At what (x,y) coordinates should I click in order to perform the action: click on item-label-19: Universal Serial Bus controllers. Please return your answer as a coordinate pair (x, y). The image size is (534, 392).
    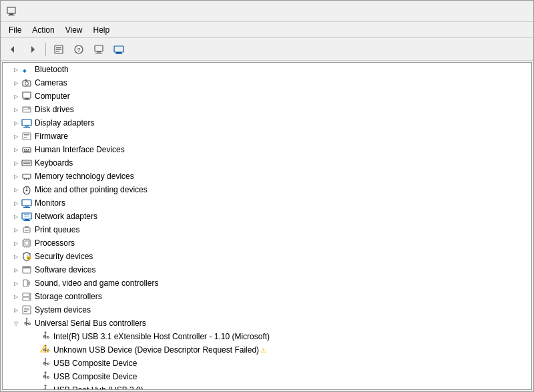
    Looking at the image, I should click on (91, 323).